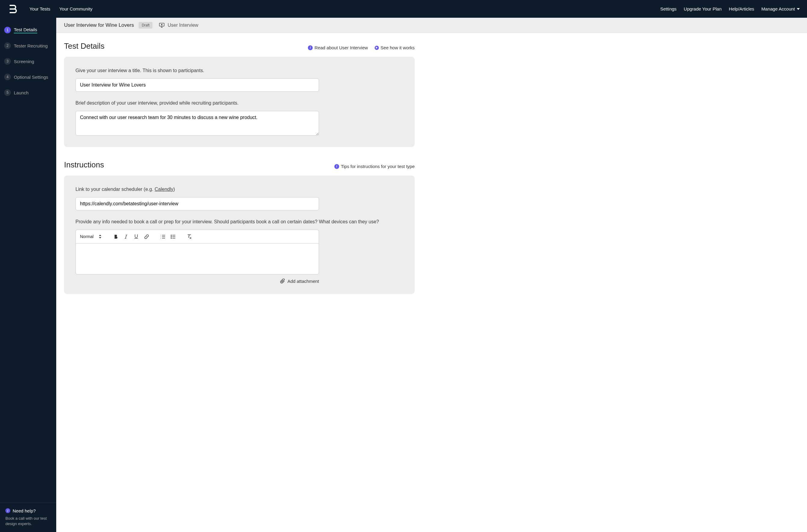  Describe the element at coordinates (145, 25) in the screenshot. I see `status-badge: Draft` at that location.